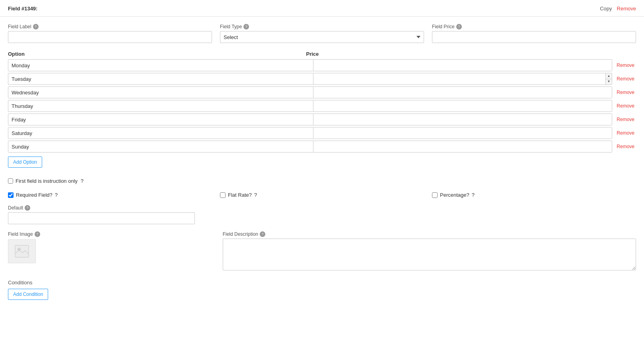 Image resolution: width=644 pixels, height=364 pixels. What do you see at coordinates (27, 208) in the screenshot?
I see `default-help-icon: ?` at bounding box center [27, 208].